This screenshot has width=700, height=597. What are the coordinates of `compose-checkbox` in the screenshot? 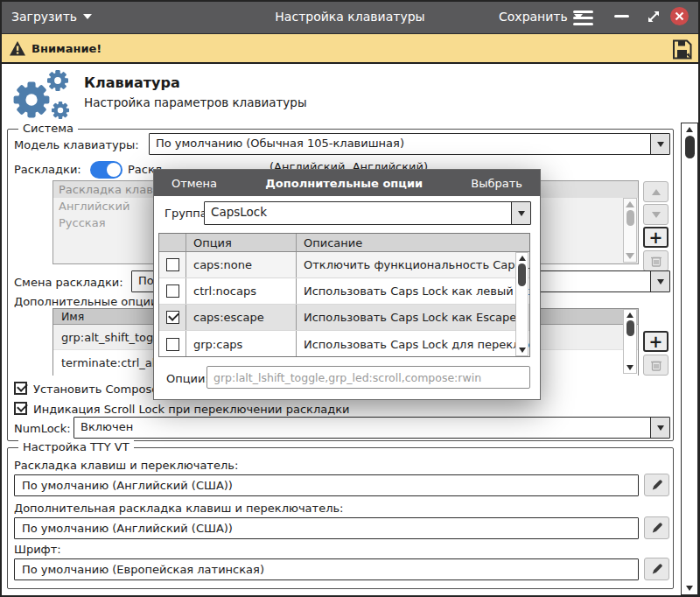 It's located at (21, 389).